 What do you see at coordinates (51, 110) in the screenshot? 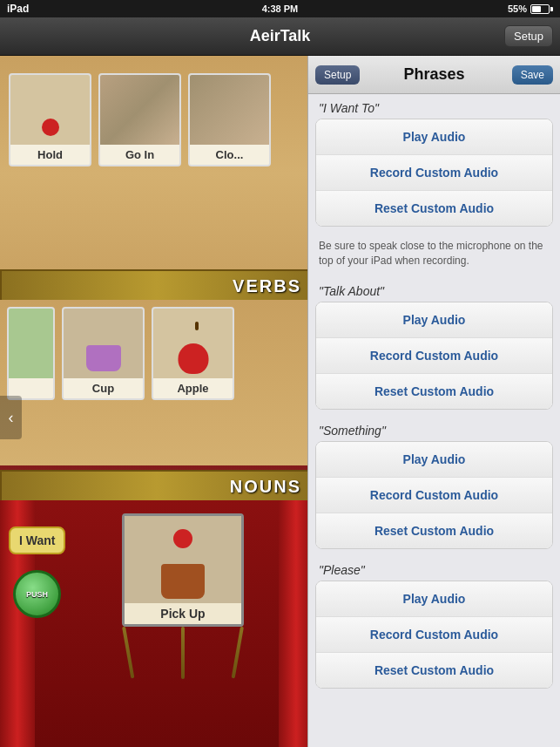
I see `hold-card-image` at bounding box center [51, 110].